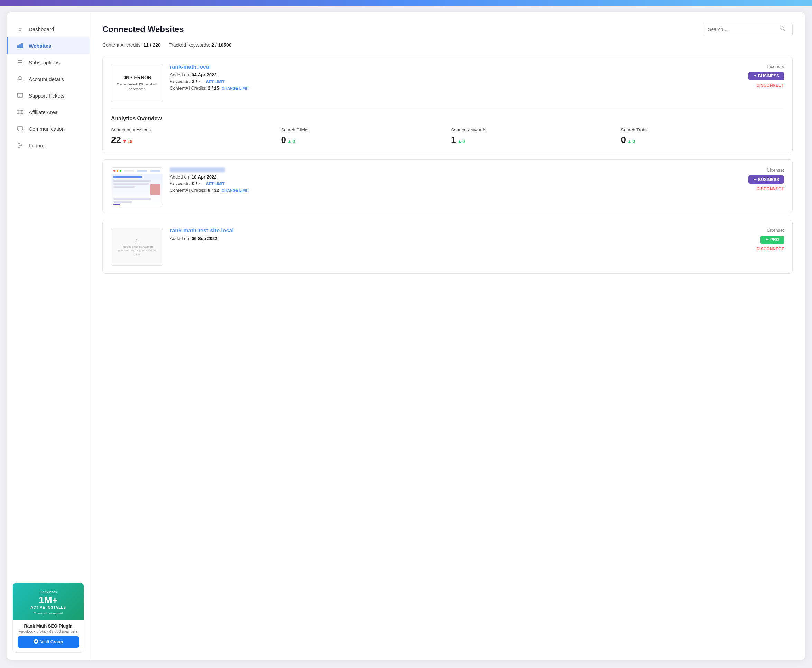 This screenshot has width=812, height=668. What do you see at coordinates (137, 186) in the screenshot?
I see `site2-preview` at bounding box center [137, 186].